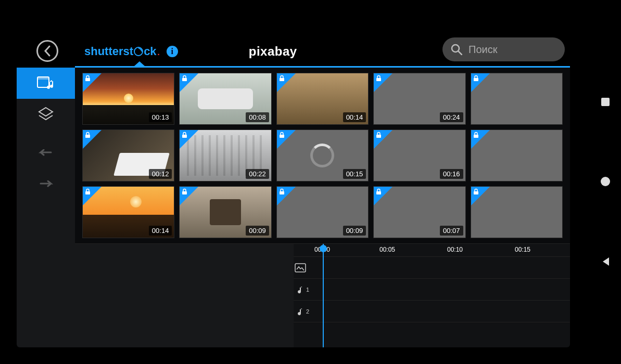 The width and height of the screenshot is (621, 364). I want to click on clip-item: 00:16, so click(420, 155).